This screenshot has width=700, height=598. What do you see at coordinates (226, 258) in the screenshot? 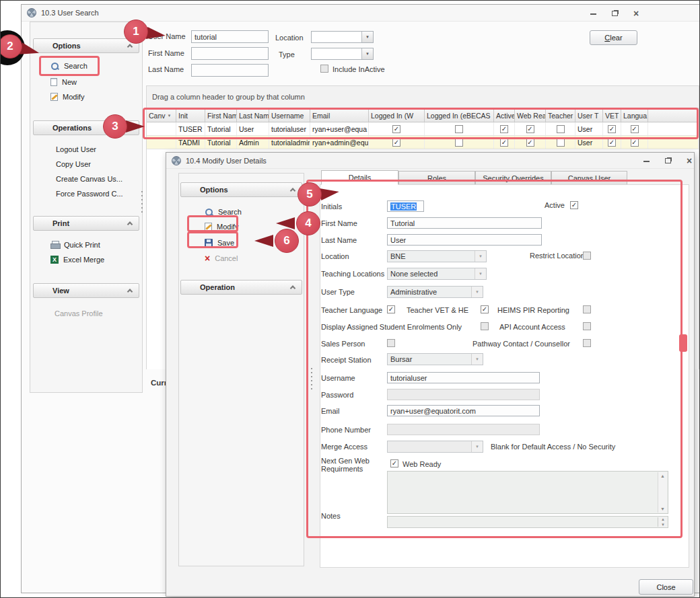
I see `cancel-label: Cancel` at bounding box center [226, 258].